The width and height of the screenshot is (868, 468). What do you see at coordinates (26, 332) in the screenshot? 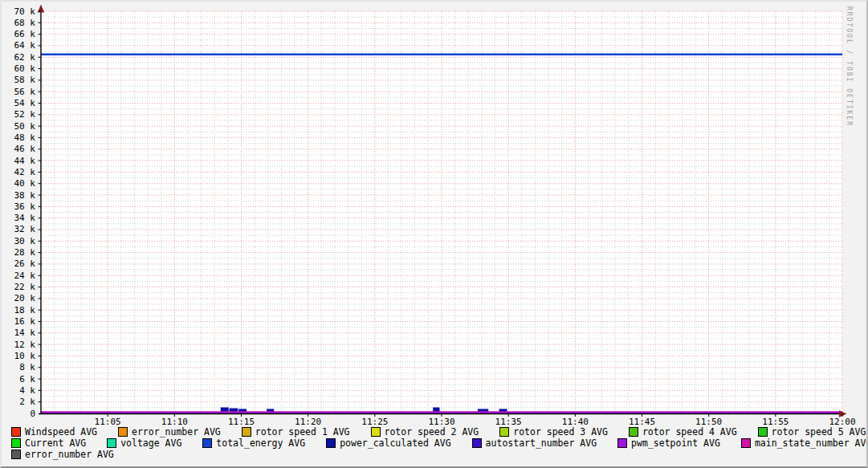
I see `y-tick-label: 14 k` at bounding box center [26, 332].